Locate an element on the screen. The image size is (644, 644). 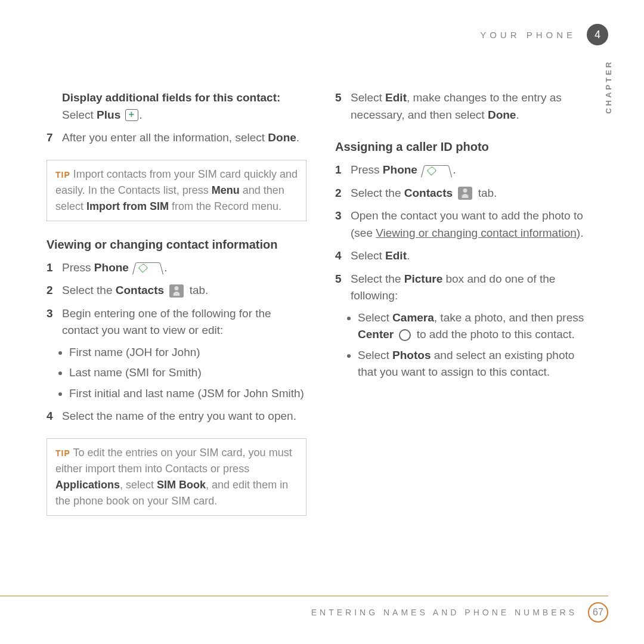
chapter-side-label: CHAPTER is located at coordinates (608, 87).